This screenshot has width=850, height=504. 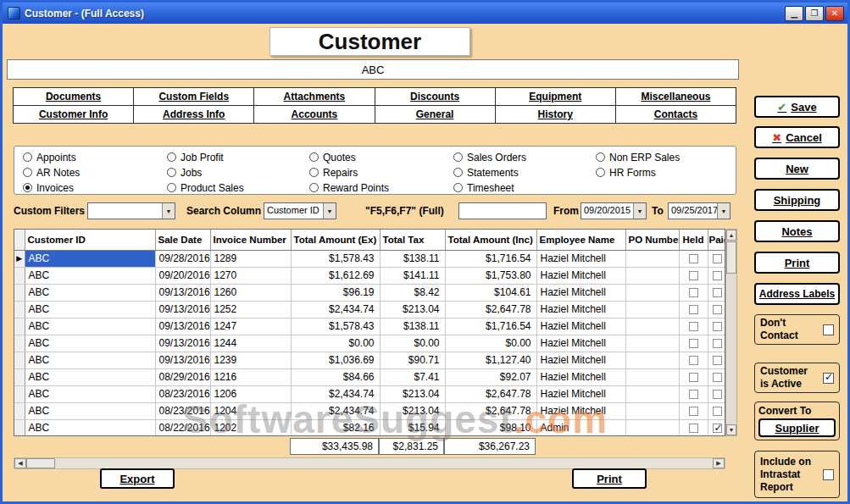 I want to click on tab-discounts: Discounts, so click(x=436, y=97).